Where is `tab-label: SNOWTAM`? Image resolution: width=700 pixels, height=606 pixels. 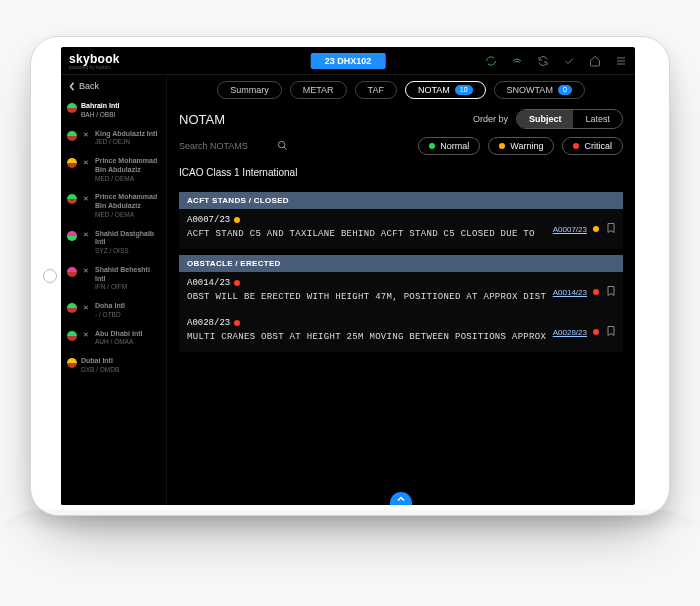
tab-label: SNOWTAM is located at coordinates (530, 90).